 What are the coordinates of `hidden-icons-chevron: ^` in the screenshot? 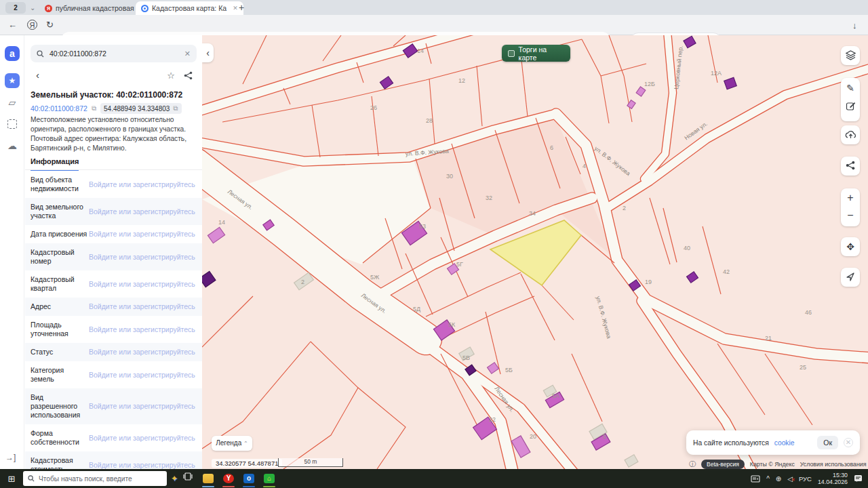 It's located at (768, 479).